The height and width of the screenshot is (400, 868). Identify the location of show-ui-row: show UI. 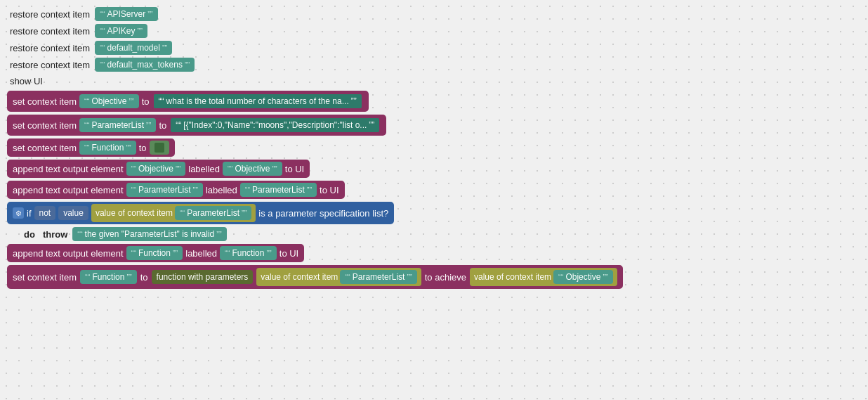
(434, 82).